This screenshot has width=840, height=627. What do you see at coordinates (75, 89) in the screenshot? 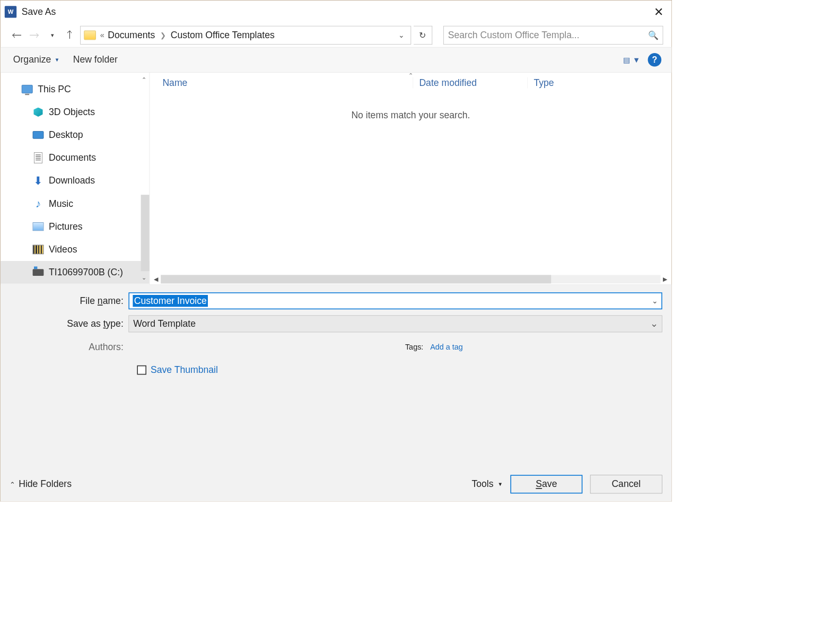
I see `tree-this-pc: This PC` at bounding box center [75, 89].